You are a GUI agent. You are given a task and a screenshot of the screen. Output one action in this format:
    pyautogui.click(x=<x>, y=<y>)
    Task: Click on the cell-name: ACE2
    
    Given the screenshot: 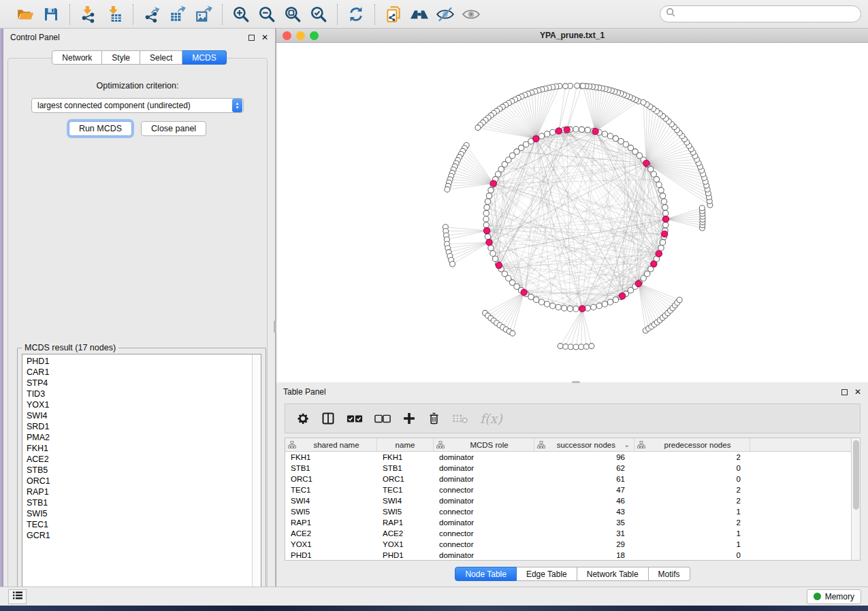 What is the action you would take?
    pyautogui.click(x=406, y=533)
    